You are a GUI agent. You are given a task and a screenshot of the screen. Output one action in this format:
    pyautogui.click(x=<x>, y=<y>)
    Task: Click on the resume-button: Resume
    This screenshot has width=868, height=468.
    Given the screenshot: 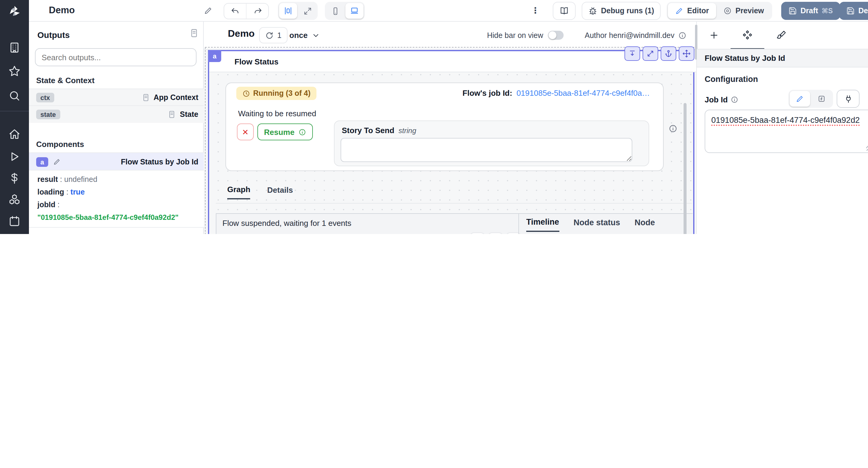 What is the action you would take?
    pyautogui.click(x=285, y=132)
    